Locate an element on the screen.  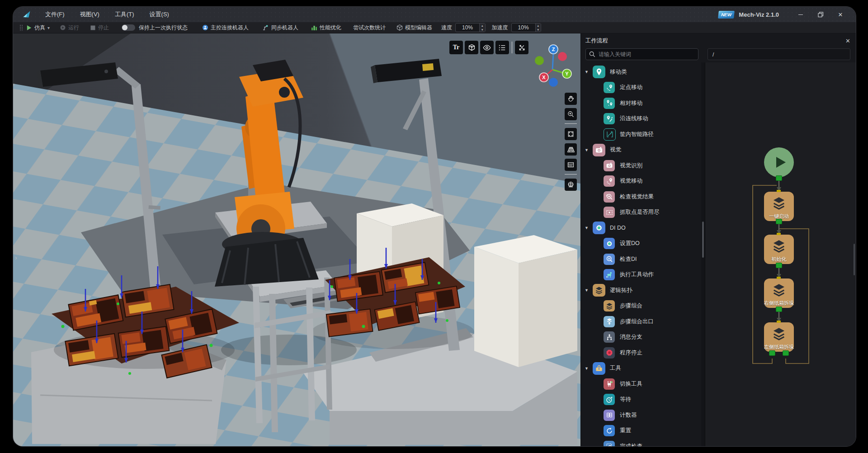
flow-node-initialize: 初始化 is located at coordinates (779, 250).